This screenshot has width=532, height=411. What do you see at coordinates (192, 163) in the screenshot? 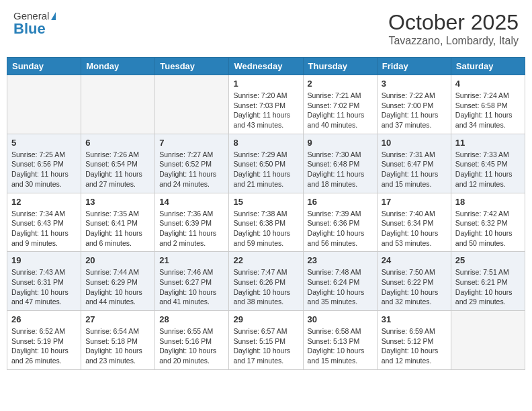
I see `calendar-day-7: 7Sunrise: 7:27 AM Sunset: 6:52 PM Daylig…` at bounding box center [192, 163].